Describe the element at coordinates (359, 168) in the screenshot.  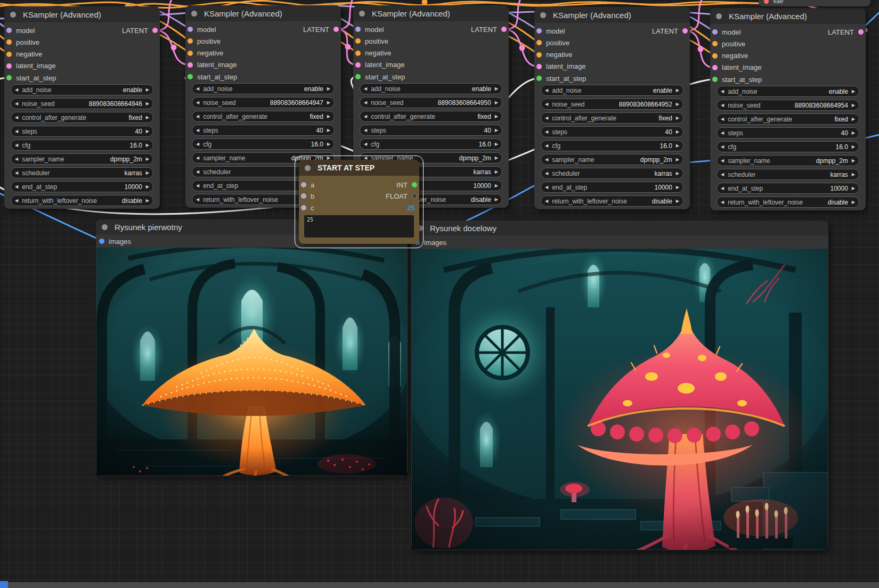
I see `node-title-bar: START AT STEP` at that location.